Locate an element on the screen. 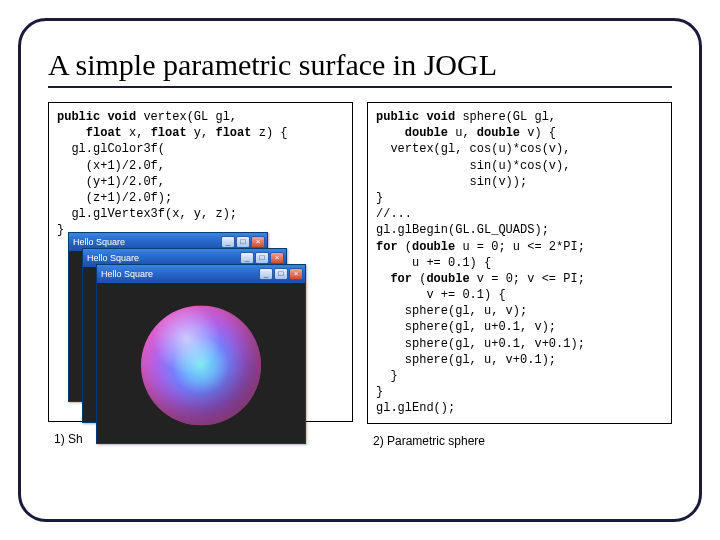 The image size is (720, 540). rendered-sphere is located at coordinates (201, 365).